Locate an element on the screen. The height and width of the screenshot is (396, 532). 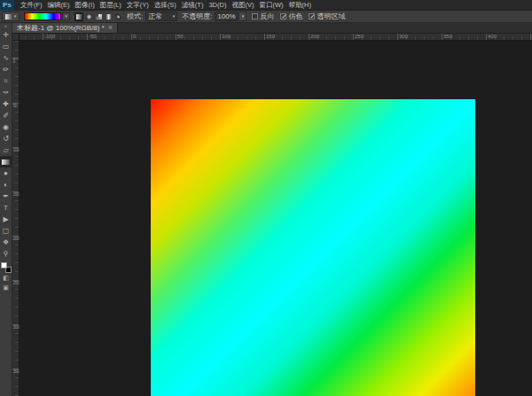
zoom-tool-icon: ⚲ is located at coordinates (6, 254).